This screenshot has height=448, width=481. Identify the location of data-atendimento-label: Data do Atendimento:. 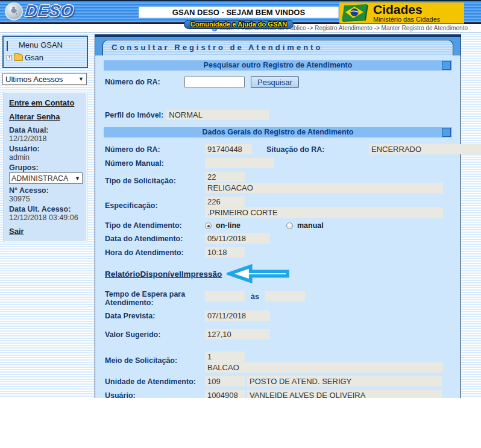
(155, 239).